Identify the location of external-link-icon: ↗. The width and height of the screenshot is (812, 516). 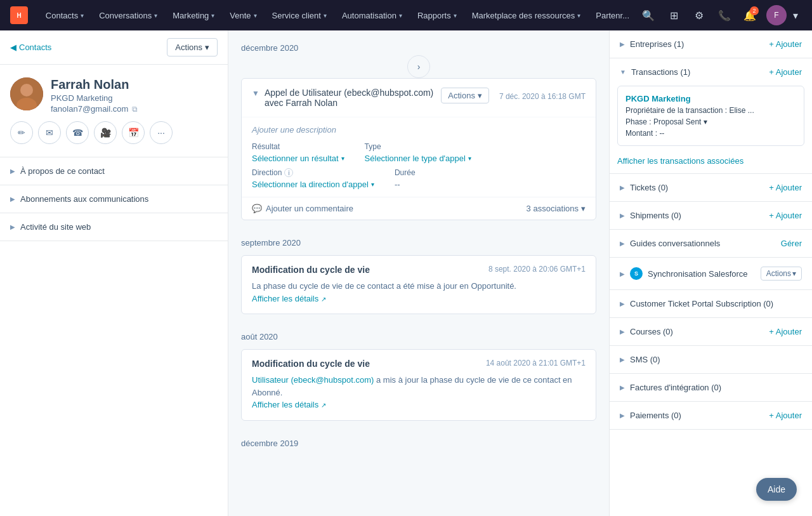
(324, 405).